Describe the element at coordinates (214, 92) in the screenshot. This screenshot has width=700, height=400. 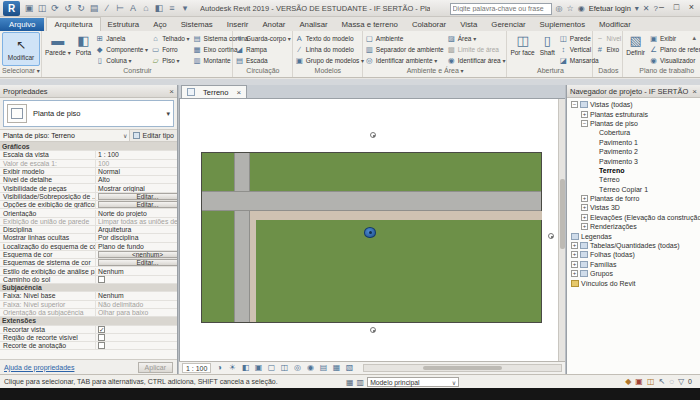
I see `view-tab-terreno: Terreno ×` at that location.